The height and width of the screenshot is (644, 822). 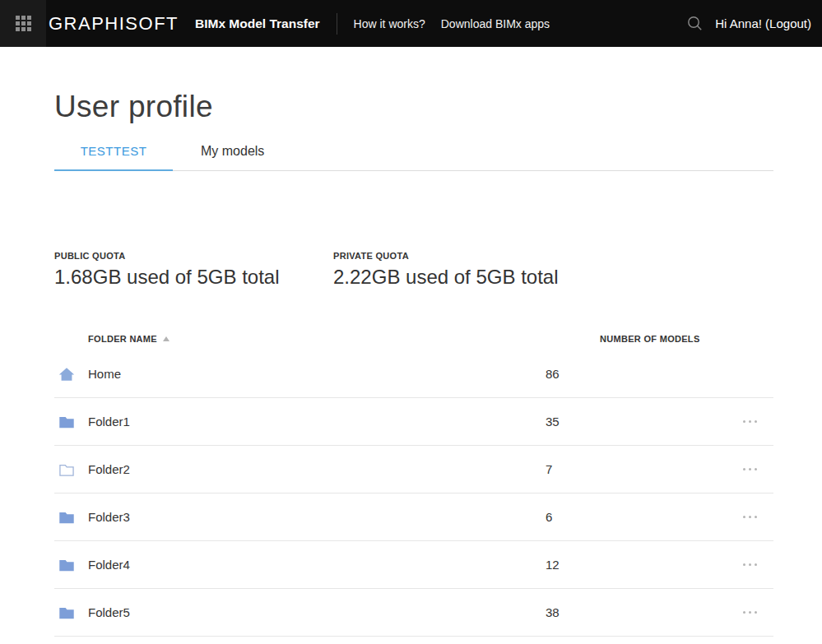 What do you see at coordinates (414, 270) in the screenshot?
I see `quota-section: PUBLIC QUOTA 1.68GB used of 5GB total PR…` at bounding box center [414, 270].